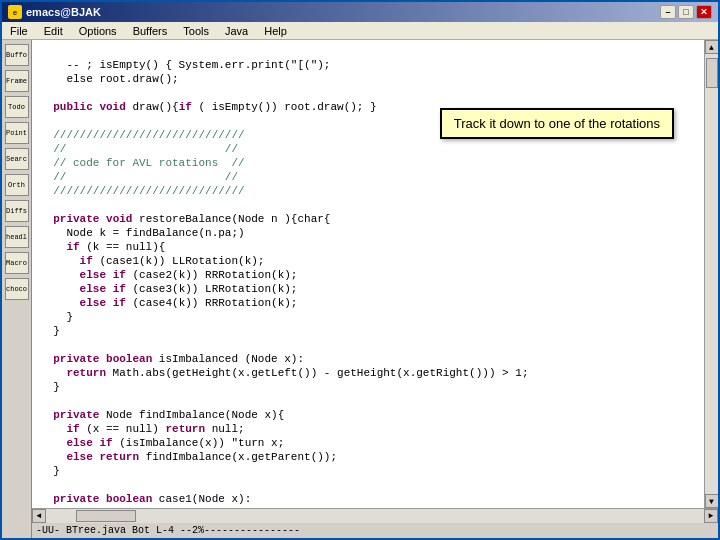  I want to click on title-bar-left: e emacs@BJAK, so click(54, 12).